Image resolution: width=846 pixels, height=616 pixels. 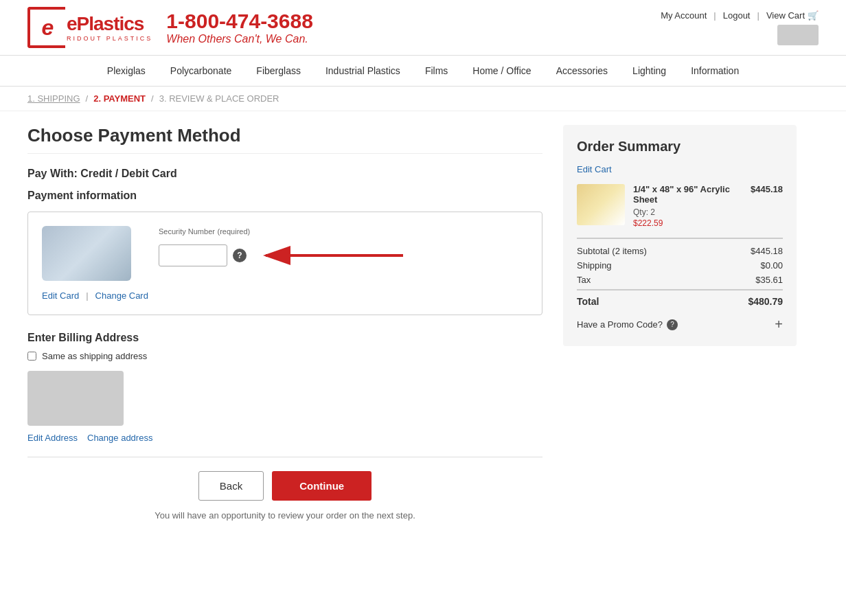 What do you see at coordinates (321, 486) in the screenshot?
I see `continue-button: Continue` at bounding box center [321, 486].